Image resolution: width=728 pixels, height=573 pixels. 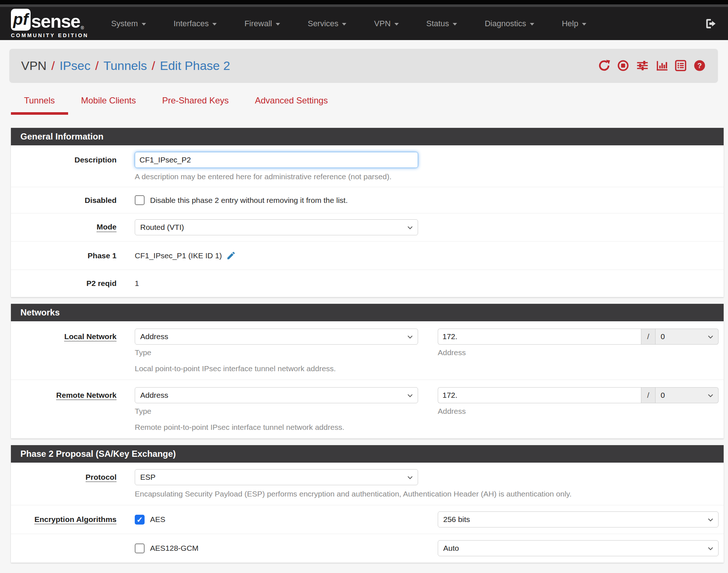 What do you see at coordinates (73, 484) in the screenshot?
I see `protocol-label: Protocol` at bounding box center [73, 484].